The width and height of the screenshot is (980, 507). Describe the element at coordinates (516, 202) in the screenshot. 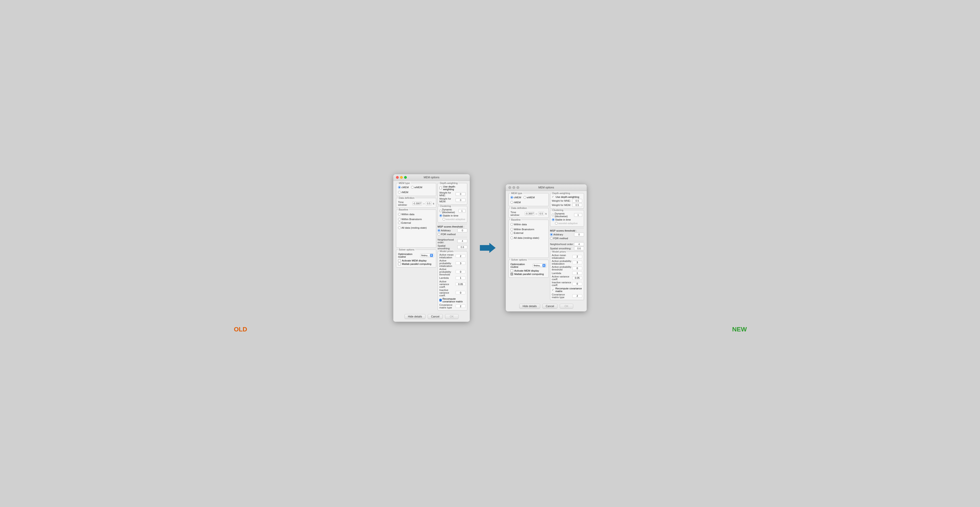

I see `new-rmem-option: rMEM` at that location.